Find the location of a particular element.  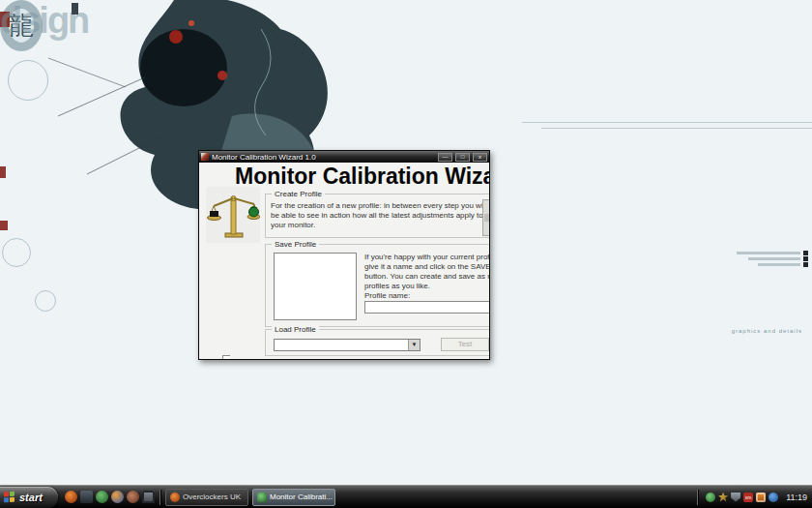

window-title: Monitor Calibration Wizard 1.0 is located at coordinates (323, 157).